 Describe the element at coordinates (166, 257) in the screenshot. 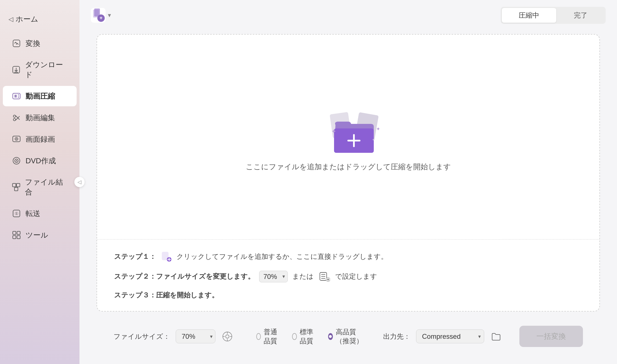

I see `add-file-icon` at that location.